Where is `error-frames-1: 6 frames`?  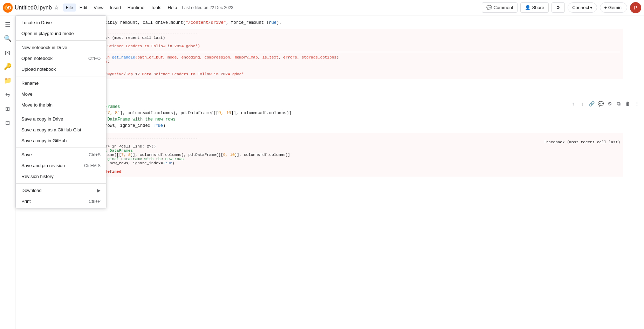
error-frames-1: 6 frames is located at coordinates (330, 52).